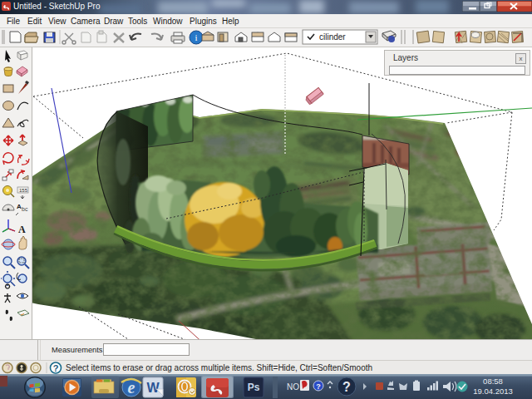  What do you see at coordinates (196, 37) in the screenshot?
I see `svg-text: i` at bounding box center [196, 37].